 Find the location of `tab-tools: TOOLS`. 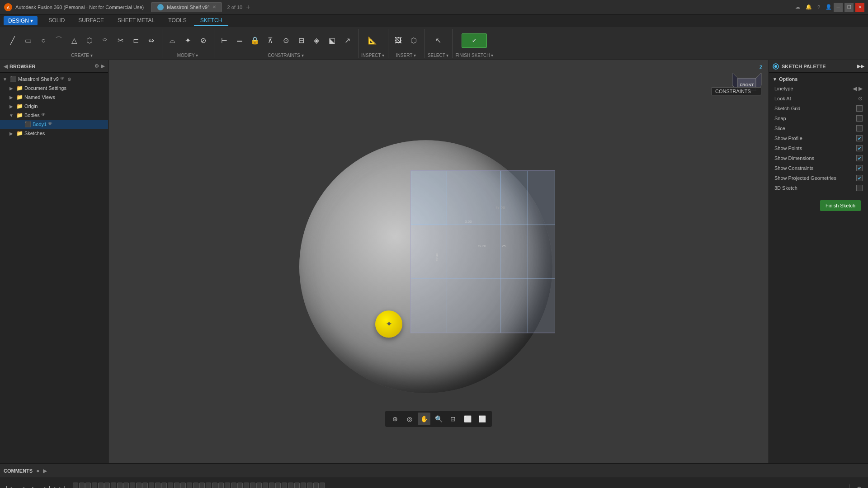

tab-tools: TOOLS is located at coordinates (177, 21).